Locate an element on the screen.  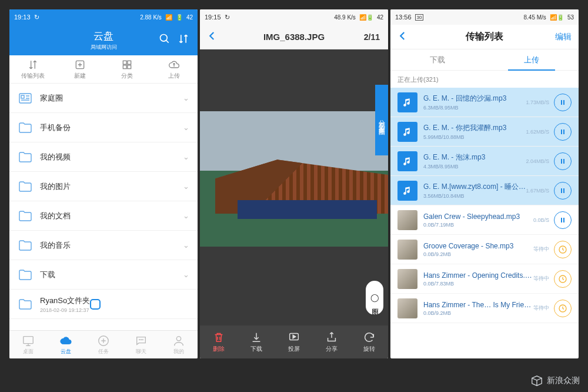
action-rotate: 旋转 is located at coordinates (369, 342).